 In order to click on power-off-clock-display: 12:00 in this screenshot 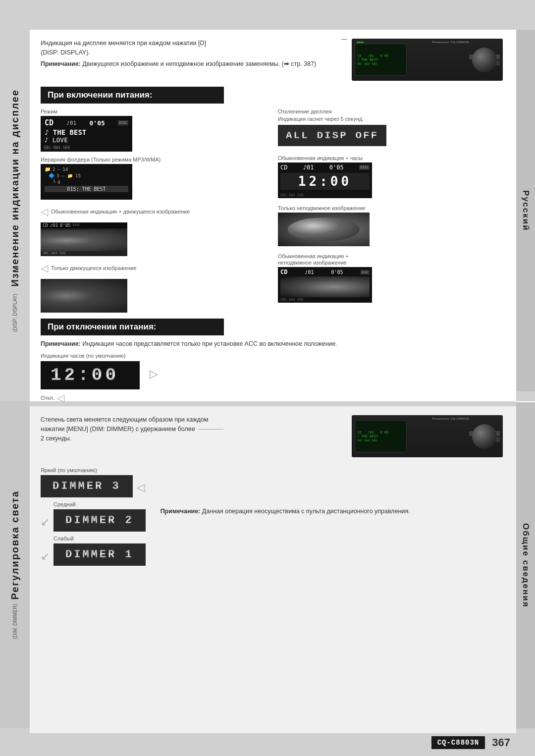, I will do `click(90, 376)`.